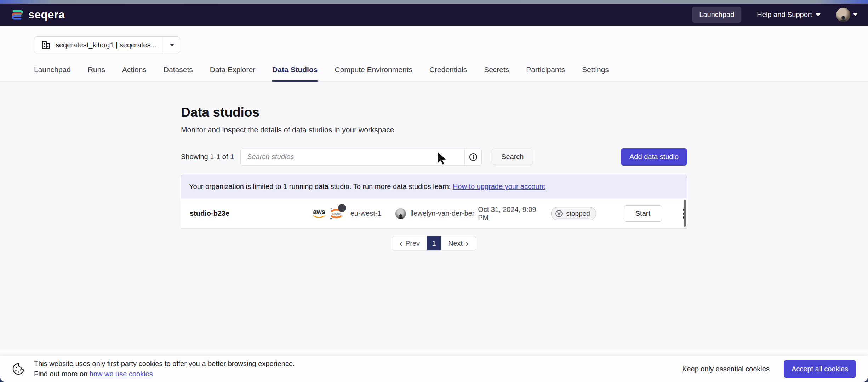 The image size is (868, 382). I want to click on cookie-line1: This website uses only first-party cooki…, so click(164, 364).